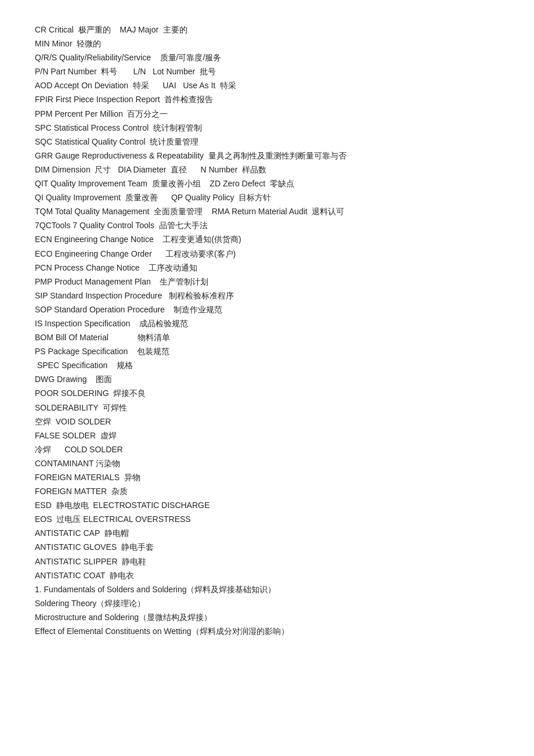 The width and height of the screenshot is (534, 756). What do you see at coordinates (267, 30) in the screenshot?
I see `line-item: CR Critical 极严重的 MAJ Major 主要的` at bounding box center [267, 30].